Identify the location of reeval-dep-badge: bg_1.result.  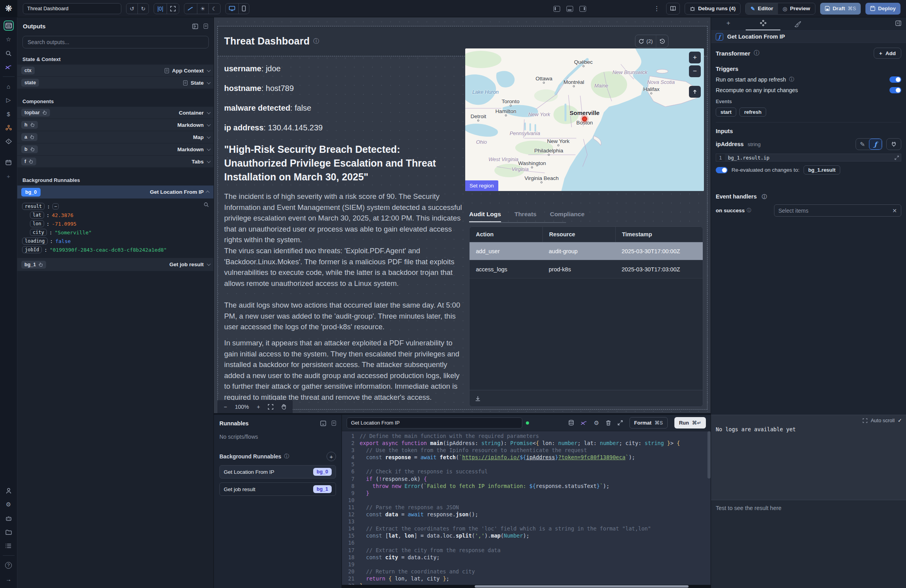
(822, 170).